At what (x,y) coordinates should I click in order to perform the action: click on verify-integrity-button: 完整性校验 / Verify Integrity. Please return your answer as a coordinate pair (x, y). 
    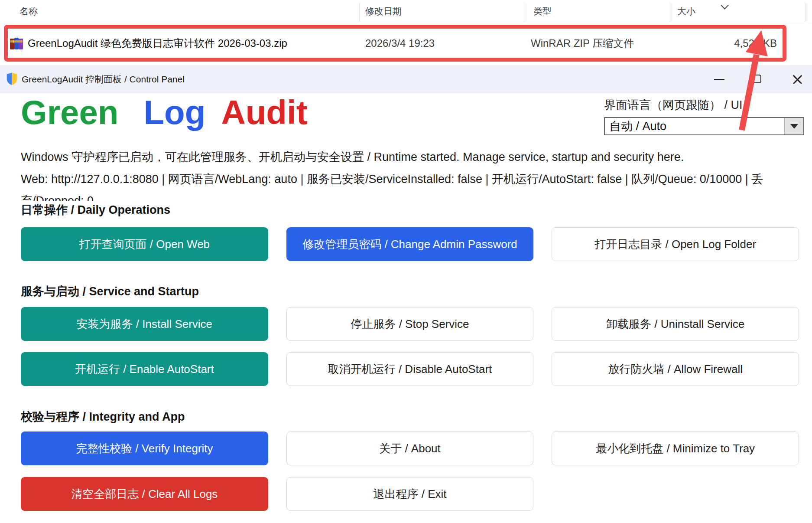
    Looking at the image, I should click on (145, 448).